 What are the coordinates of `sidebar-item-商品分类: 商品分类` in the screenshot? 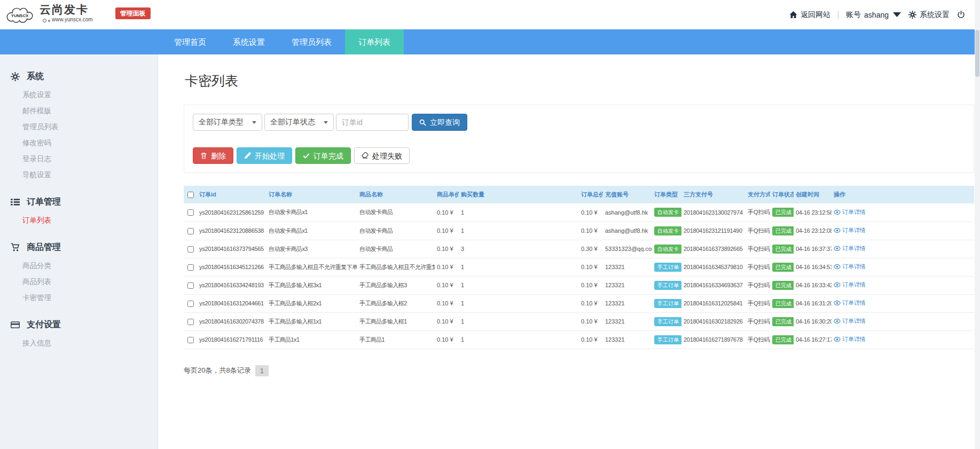 It's located at (79, 266).